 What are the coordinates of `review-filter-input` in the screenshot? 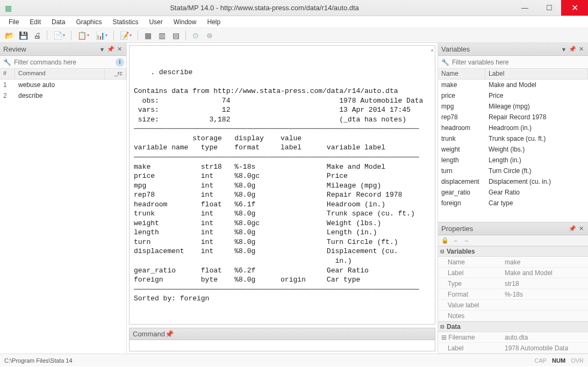 It's located at (63, 62).